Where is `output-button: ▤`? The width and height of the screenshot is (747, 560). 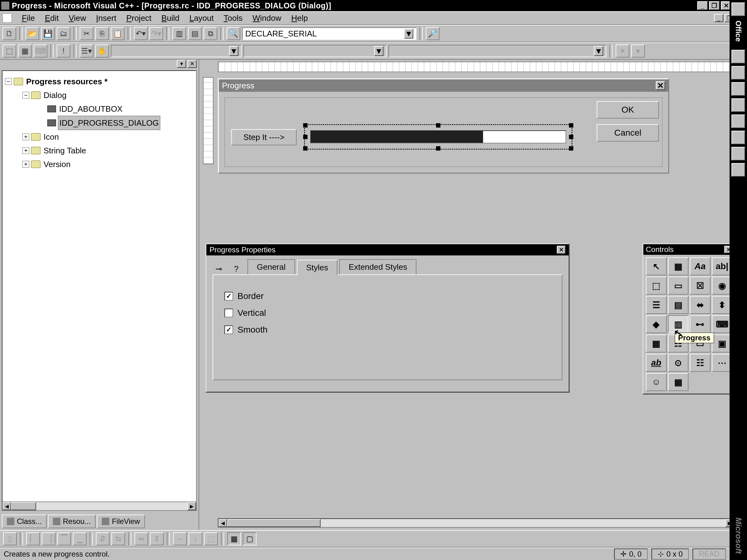
output-button: ▤ is located at coordinates (195, 34).